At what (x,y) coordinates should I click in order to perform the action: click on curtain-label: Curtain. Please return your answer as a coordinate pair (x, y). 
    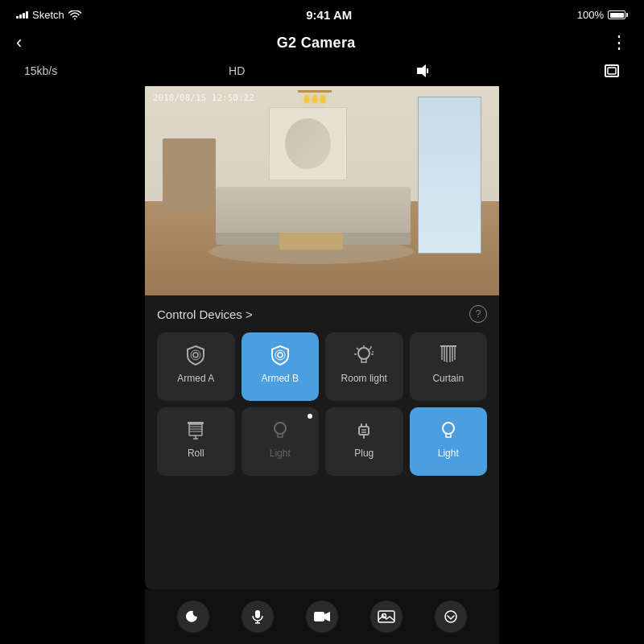
    Looking at the image, I should click on (448, 378).